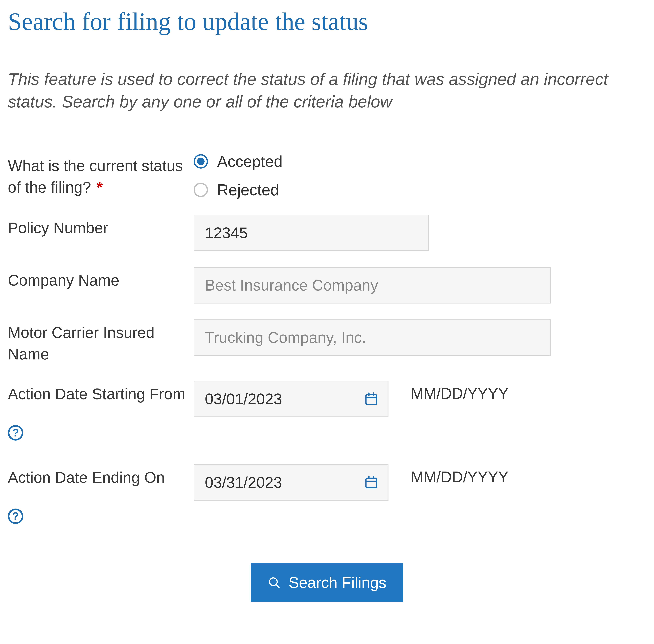 Image resolution: width=654 pixels, height=644 pixels. What do you see at coordinates (250, 161) in the screenshot?
I see `radio-accepted-label: Accepted` at bounding box center [250, 161].